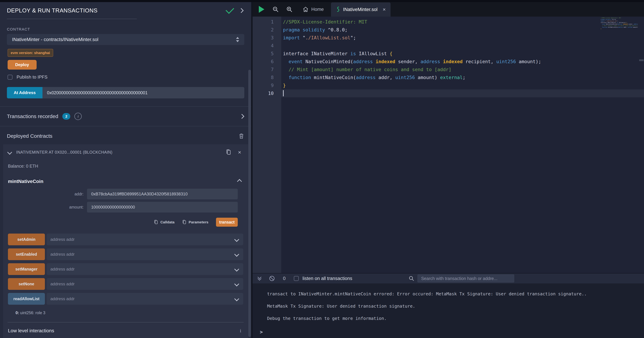 Image resolution: width=644 pixels, height=338 pixels. I want to click on function-button: readAllowList, so click(26, 299).